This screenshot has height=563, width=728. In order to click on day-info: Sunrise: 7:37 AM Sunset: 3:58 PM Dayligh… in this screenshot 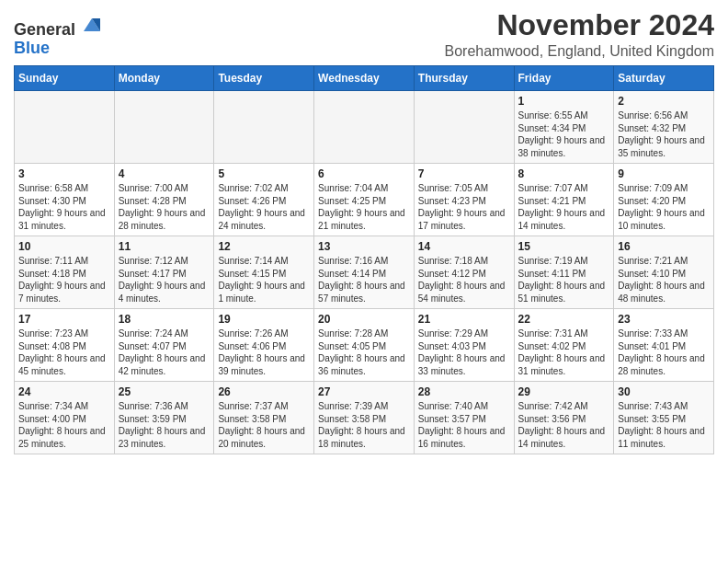, I will do `click(264, 425)`.